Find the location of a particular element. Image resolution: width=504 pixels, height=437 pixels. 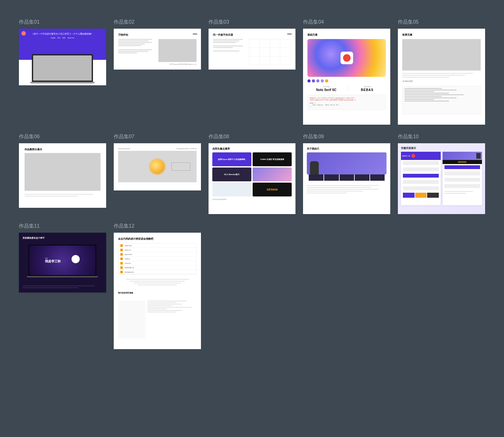

file-row: cursor.js is located at coordinates (158, 263).